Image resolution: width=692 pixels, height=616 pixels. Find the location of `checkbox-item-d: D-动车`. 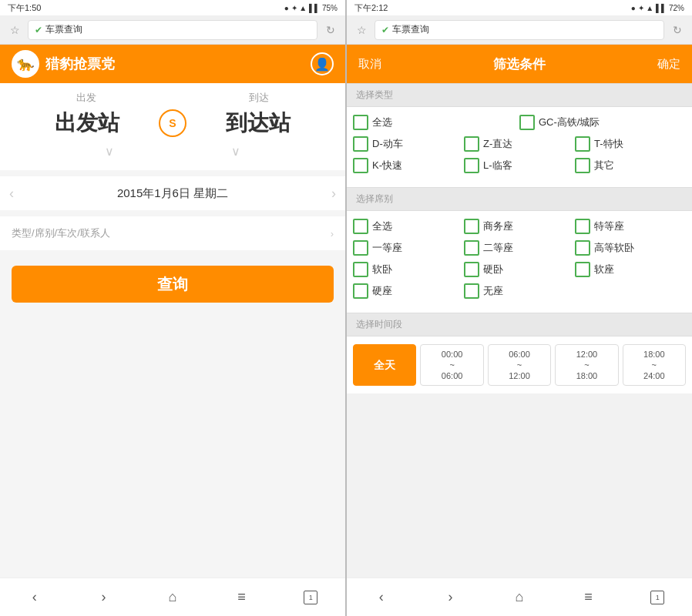

checkbox-item-d: D-动车 is located at coordinates (408, 144).